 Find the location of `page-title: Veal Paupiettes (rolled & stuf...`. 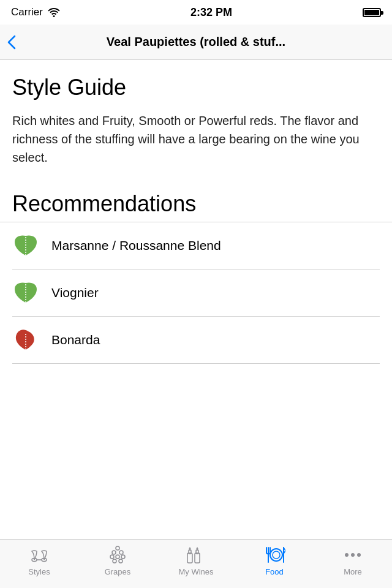

page-title: Veal Paupiettes (rolled & stuf... is located at coordinates (196, 42).